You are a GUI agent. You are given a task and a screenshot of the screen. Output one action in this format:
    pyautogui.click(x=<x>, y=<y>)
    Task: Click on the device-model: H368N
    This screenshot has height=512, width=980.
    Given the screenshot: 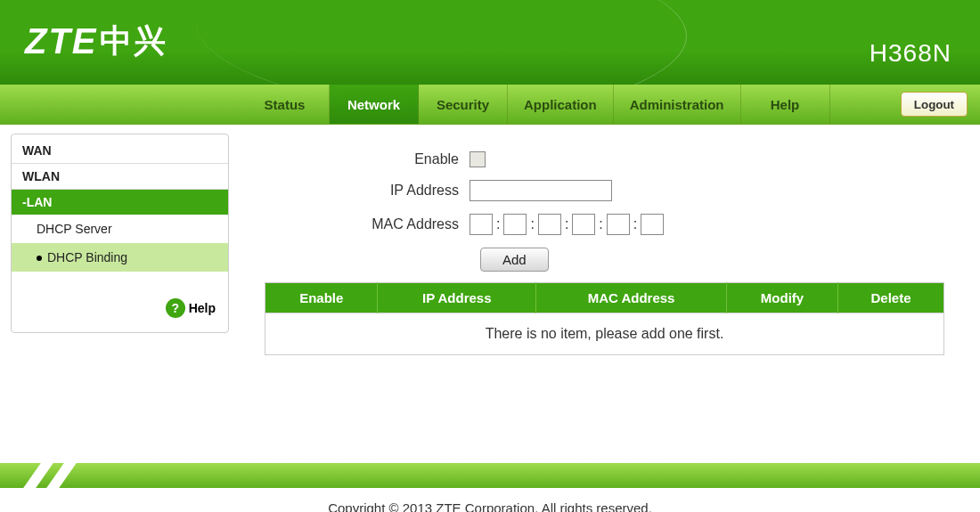 What is the action you would take?
    pyautogui.click(x=911, y=53)
    